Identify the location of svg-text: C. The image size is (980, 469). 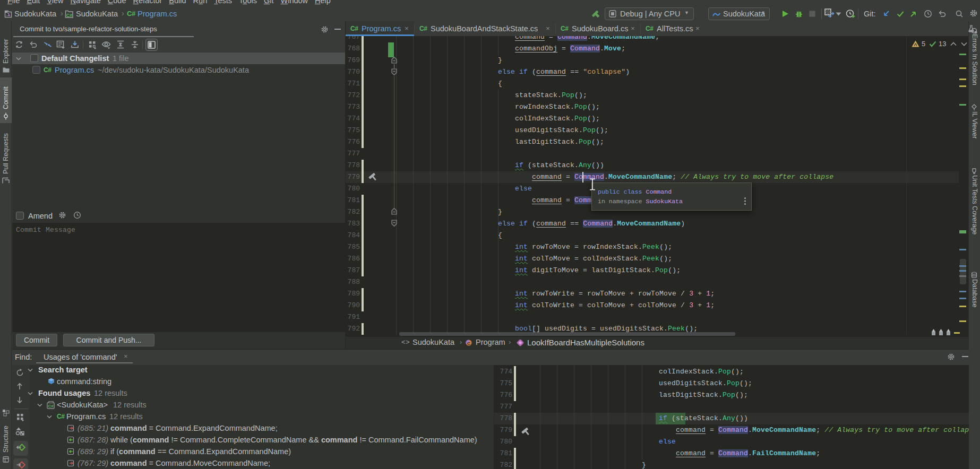
(469, 344).